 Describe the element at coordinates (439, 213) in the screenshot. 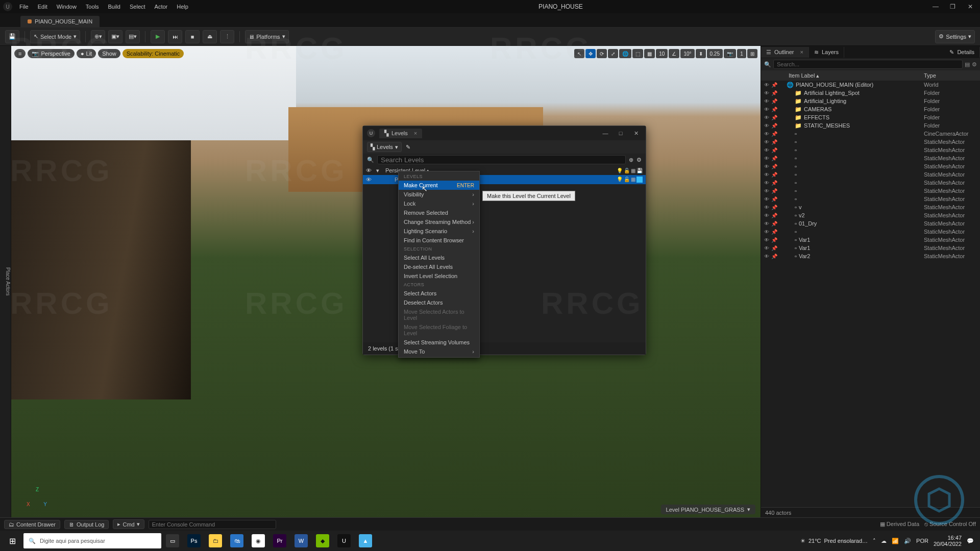

I see `ctx-remove-selected: Remove Selected` at that location.